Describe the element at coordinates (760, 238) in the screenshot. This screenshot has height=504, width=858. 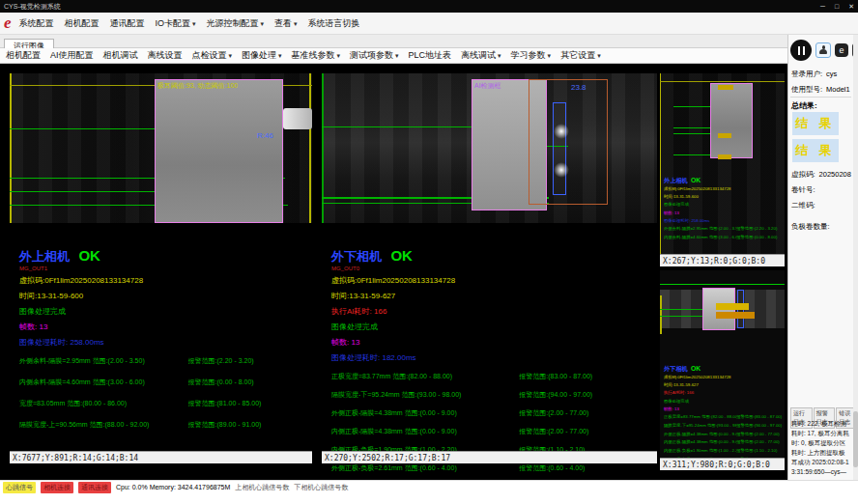
I see `alarm-range: 报警范围:(0.00 - 8.00)` at that location.